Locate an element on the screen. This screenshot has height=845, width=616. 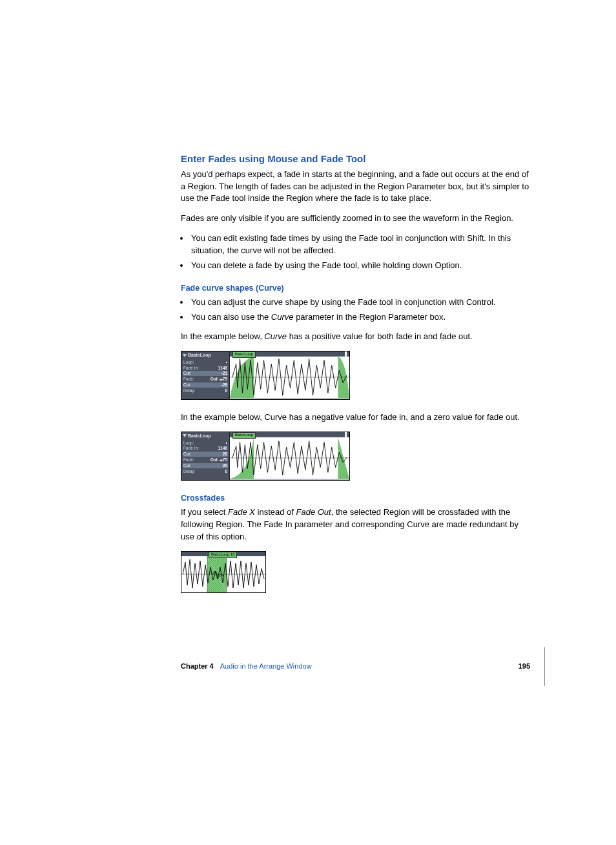
figure-crossfade: BasicLoop.10 is located at coordinates (357, 572).